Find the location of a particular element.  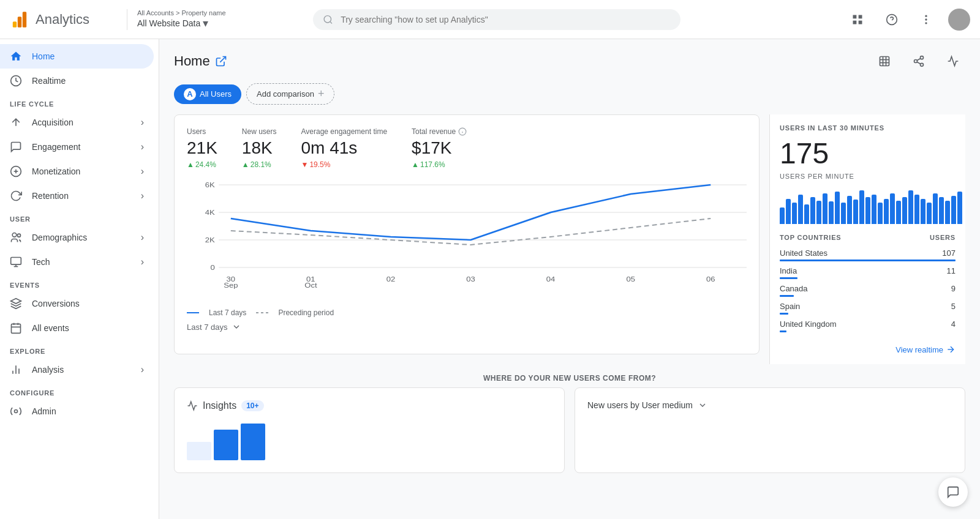

property-name: All Website Data is located at coordinates (169, 23).